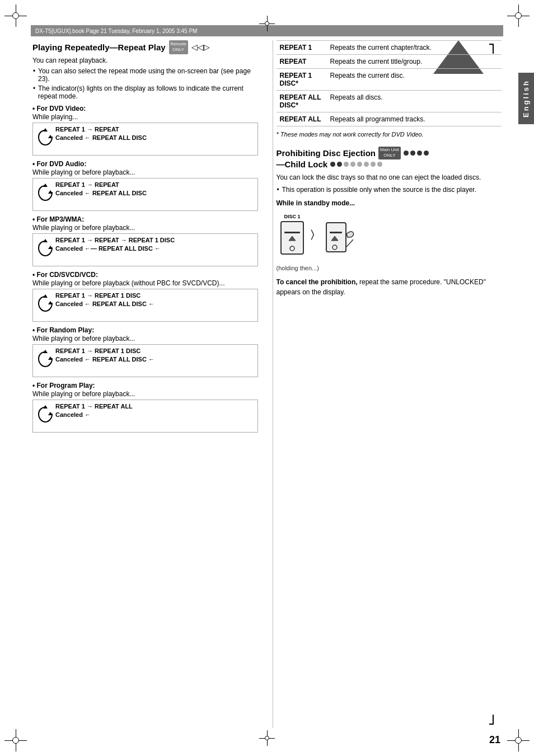  I want to click on repeatalldisc-desc: Repeats all discs., so click(414, 102).